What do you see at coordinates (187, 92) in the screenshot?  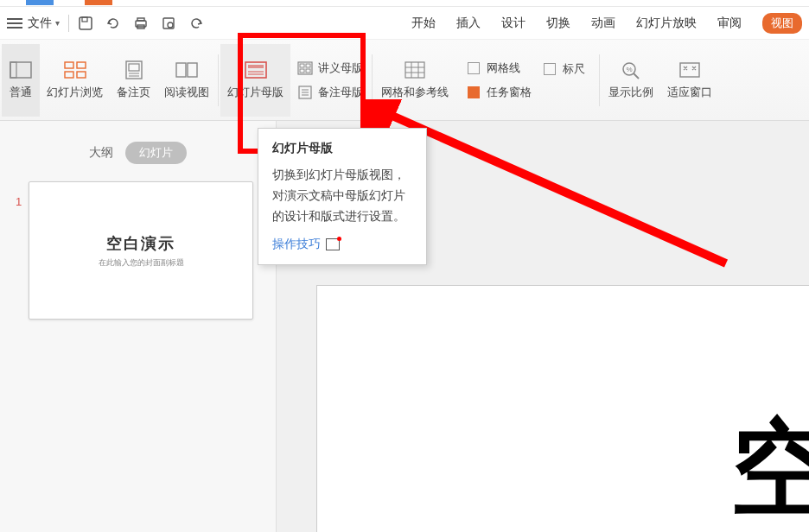 I see `view-reading-label: 阅读视图` at bounding box center [187, 92].